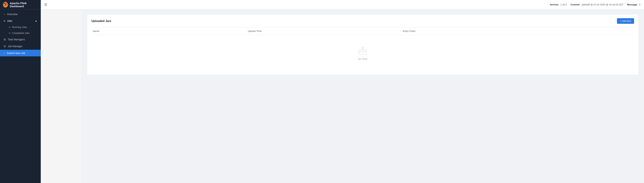  I want to click on col-name: Name, so click(169, 31).